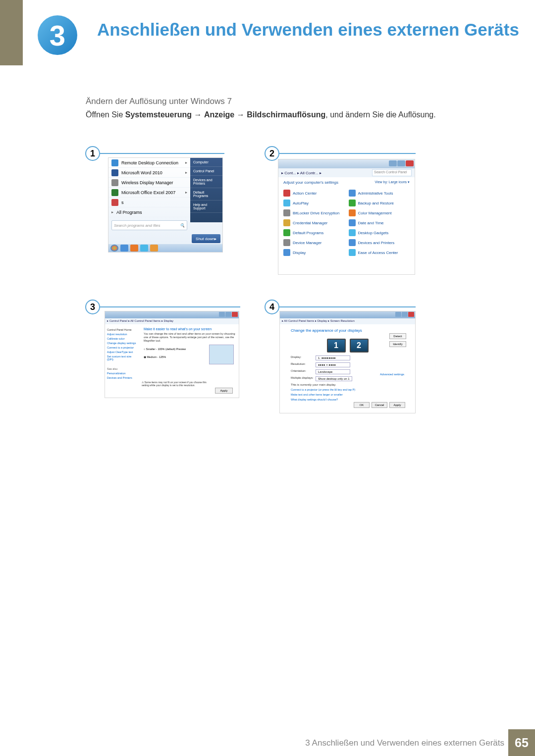 This screenshot has height=756, width=535. I want to click on orientation-select: Landscape, so click(333, 372).